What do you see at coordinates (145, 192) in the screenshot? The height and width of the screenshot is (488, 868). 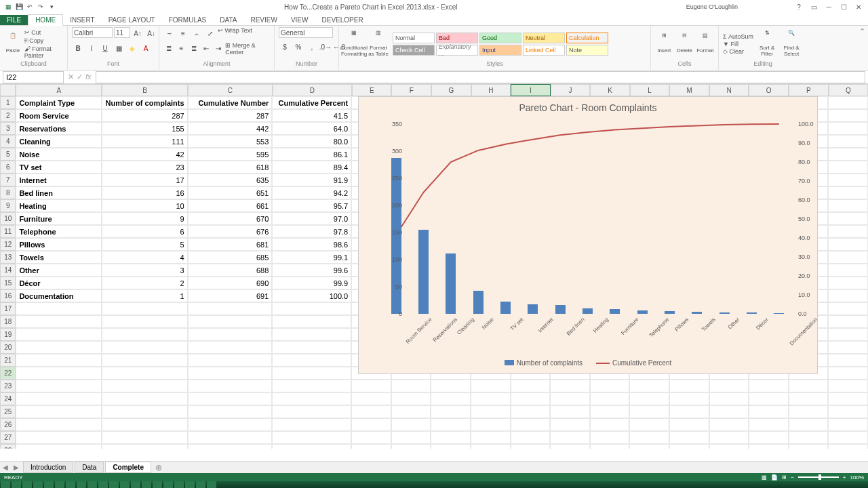 I see `cell: 16` at bounding box center [145, 192].